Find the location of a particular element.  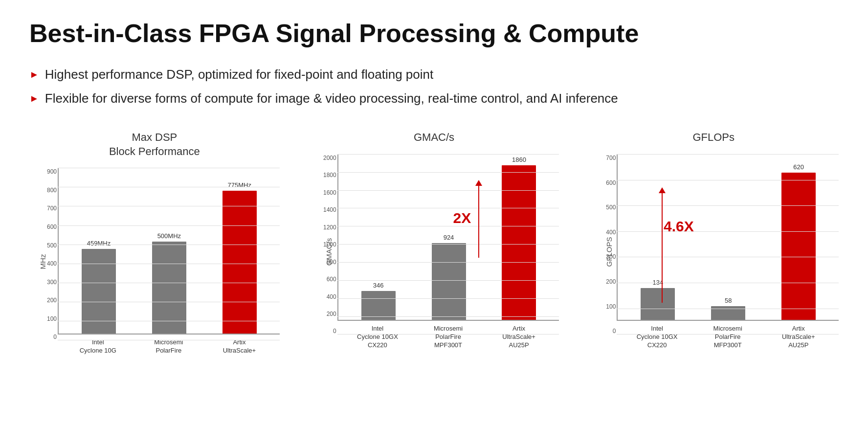

chart-dsp-title: Max DSPBlock Performance is located at coordinates (155, 145).